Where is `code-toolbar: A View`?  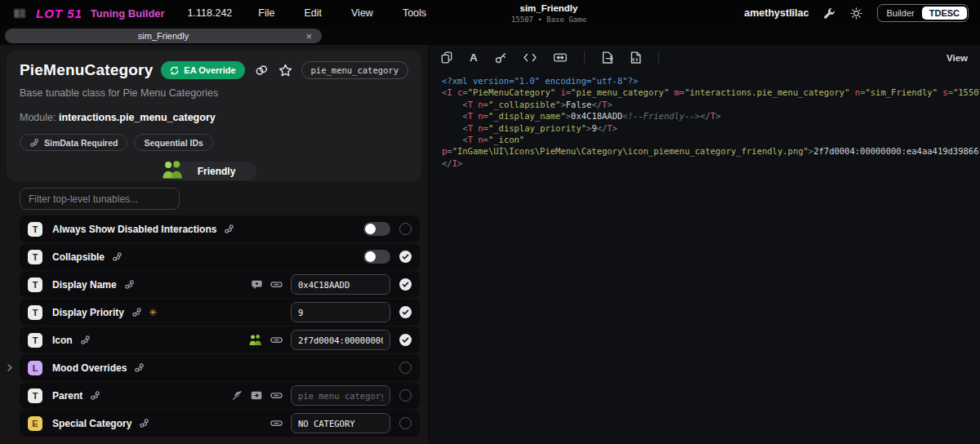
code-toolbar: A View is located at coordinates (704, 57).